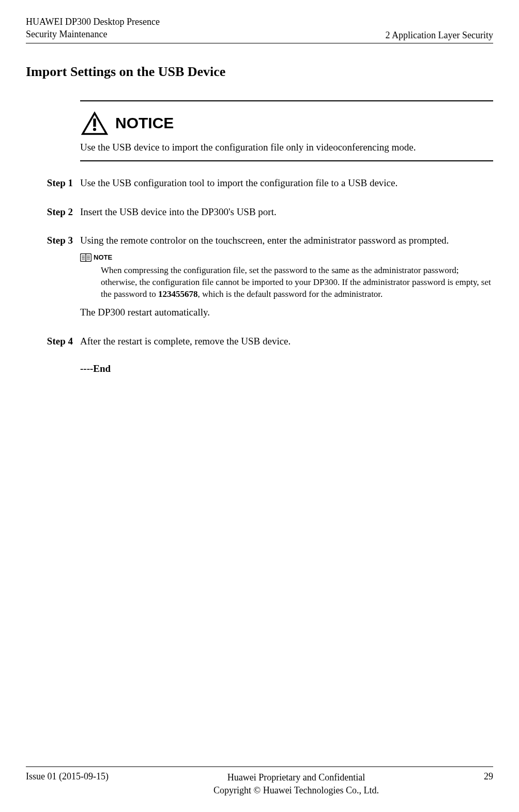 The height and width of the screenshot is (812, 519). I want to click on header-doc-line: Security Maintenance, so click(93, 34).